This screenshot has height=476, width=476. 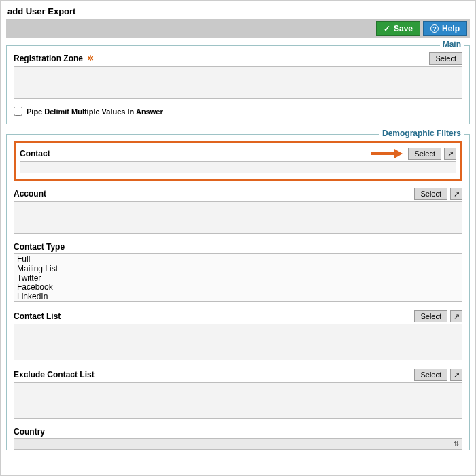 I want to click on toolbar: Save Help, so click(x=238, y=29).